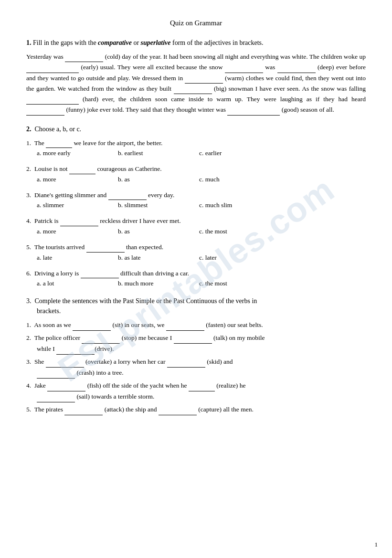 The image size is (392, 558). What do you see at coordinates (240, 284) in the screenshot?
I see `option-6c: c. the most` at bounding box center [240, 284].